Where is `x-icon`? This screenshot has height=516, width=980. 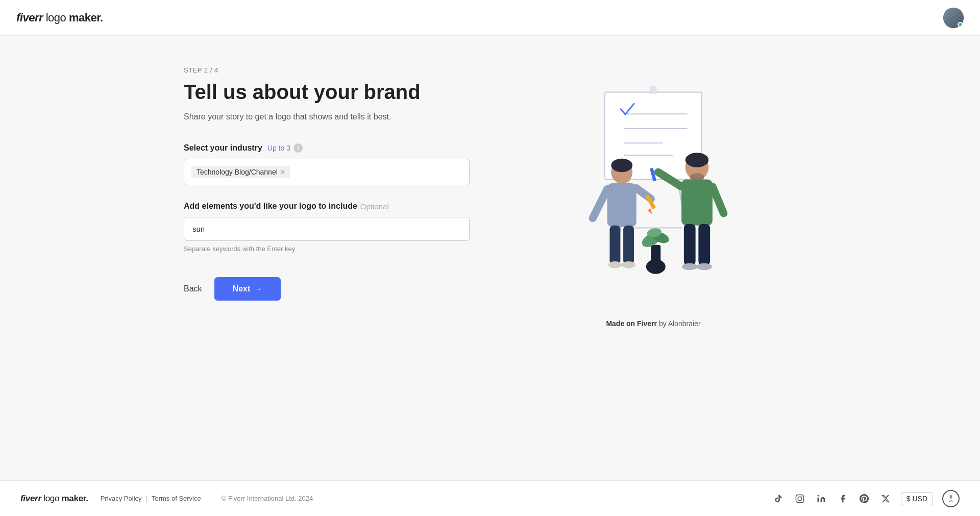 x-icon is located at coordinates (886, 499).